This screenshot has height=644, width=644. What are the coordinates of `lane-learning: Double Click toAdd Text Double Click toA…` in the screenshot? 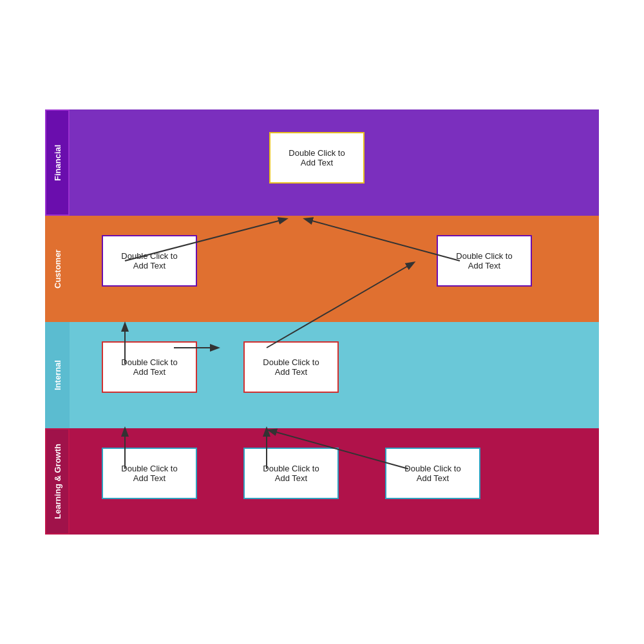 It's located at (334, 482).